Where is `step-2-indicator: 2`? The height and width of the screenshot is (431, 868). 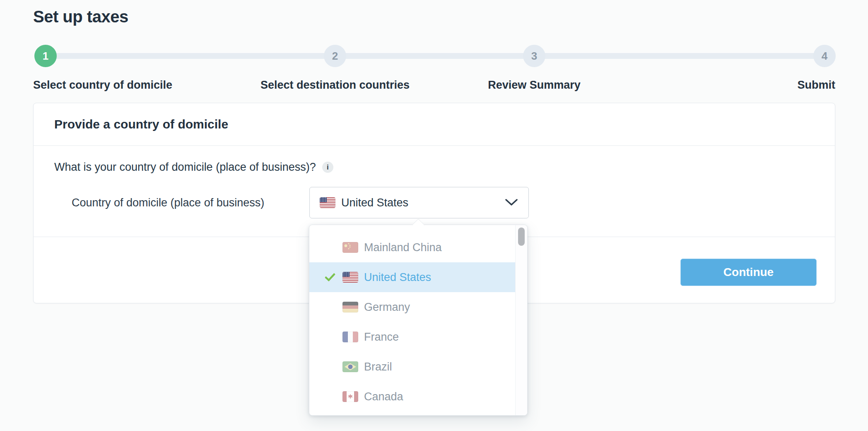
step-2-indicator: 2 is located at coordinates (335, 56).